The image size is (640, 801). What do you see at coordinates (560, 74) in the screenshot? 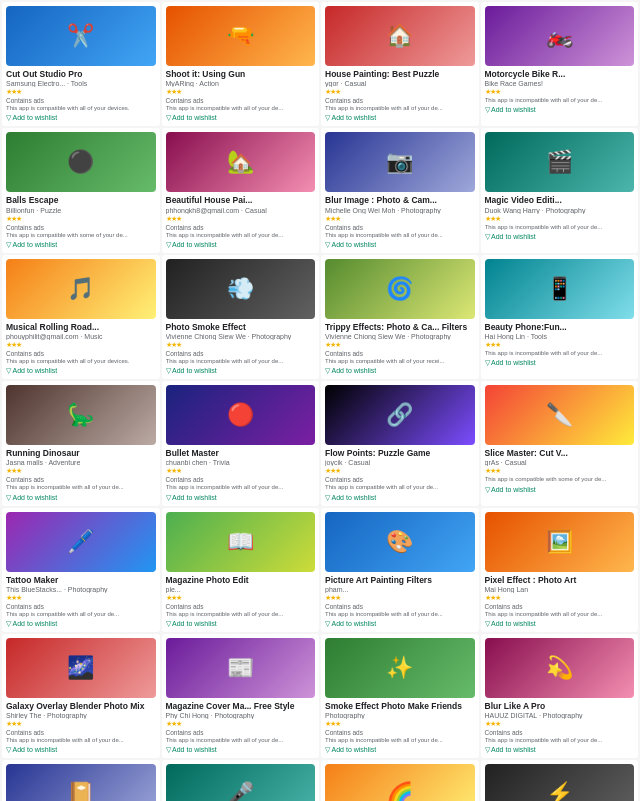
I see `app-title: Motorcycle Bike R...` at bounding box center [560, 74].